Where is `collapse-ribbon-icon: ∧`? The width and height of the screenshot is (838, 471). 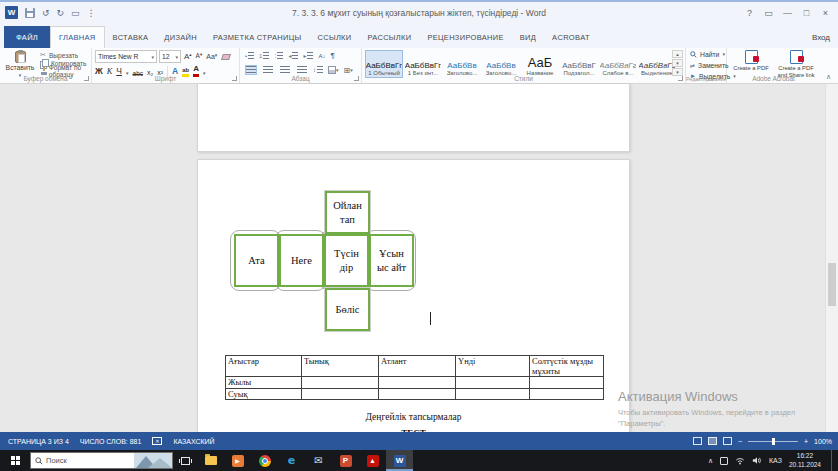 collapse-ribbon-icon: ∧ is located at coordinates (828, 77).